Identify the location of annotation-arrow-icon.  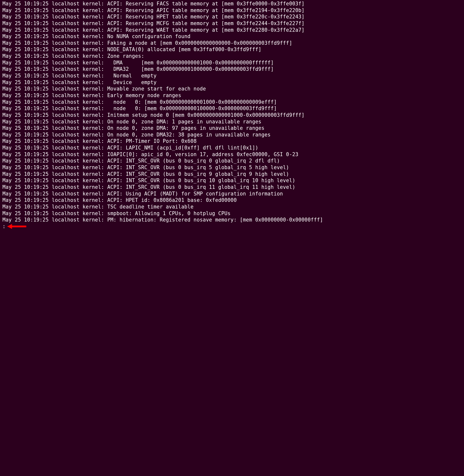
(17, 226).